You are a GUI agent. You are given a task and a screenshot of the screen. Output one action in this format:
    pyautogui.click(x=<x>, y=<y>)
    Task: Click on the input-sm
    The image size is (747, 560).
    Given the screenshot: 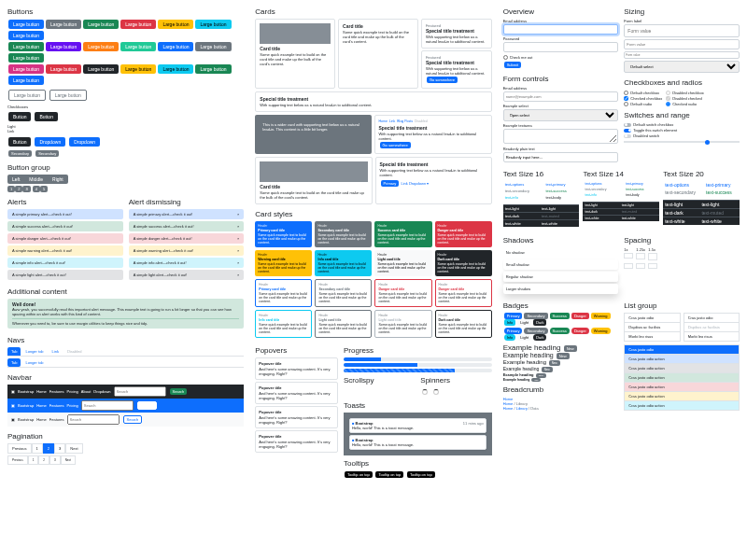 What is the action you would take?
    pyautogui.click(x=682, y=55)
    